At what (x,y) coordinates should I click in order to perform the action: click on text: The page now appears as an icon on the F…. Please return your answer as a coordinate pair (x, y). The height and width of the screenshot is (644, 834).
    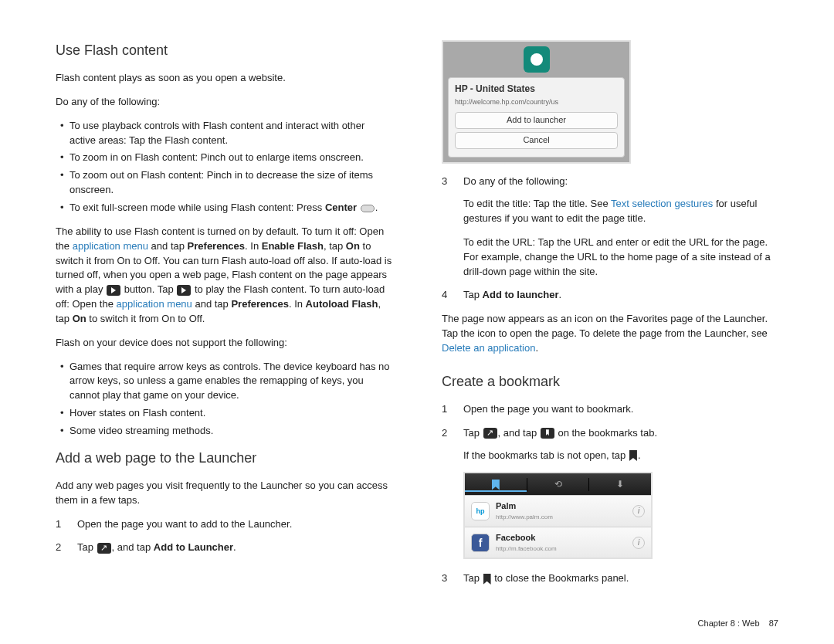
    Looking at the image, I should click on (605, 326).